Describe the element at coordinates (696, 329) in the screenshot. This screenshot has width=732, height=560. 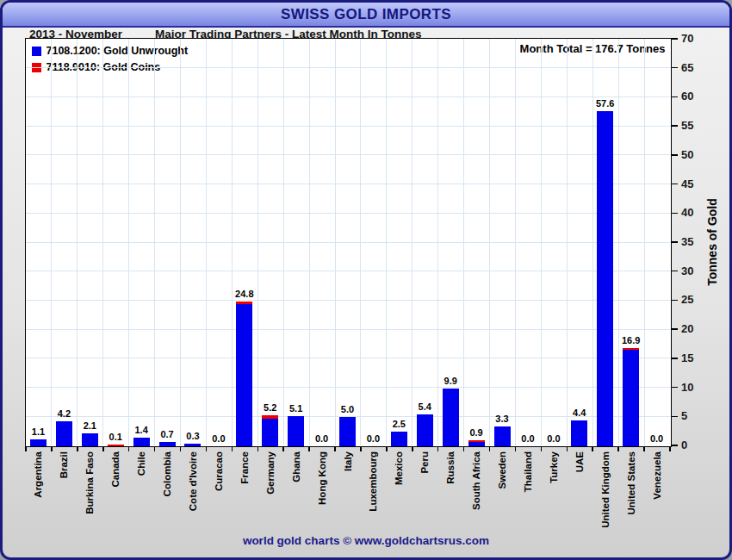
I see `y-axis-tick-label: 20` at that location.